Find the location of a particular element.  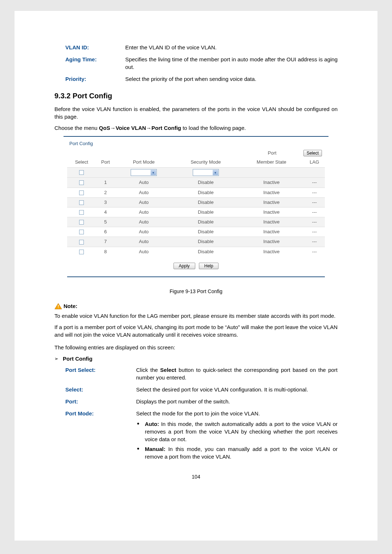

port-table: Select Port Port Mode Security Mode Memb… is located at coordinates (196, 207).